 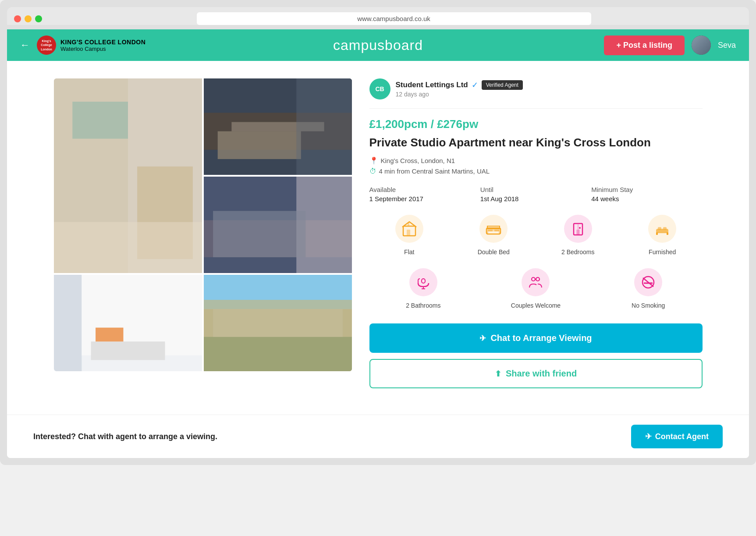 What do you see at coordinates (649, 289) in the screenshot?
I see `feature-no-smoking: No Smoking` at bounding box center [649, 289].